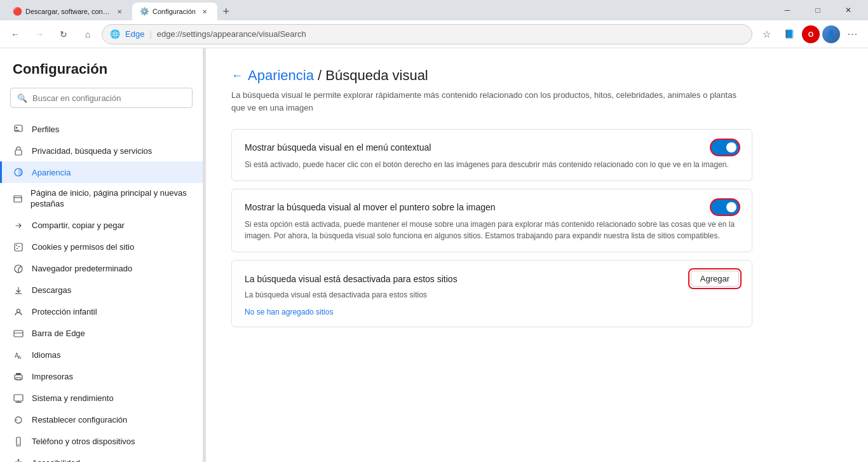  Describe the element at coordinates (18, 151) in the screenshot. I see `privacidad-icon` at that location.